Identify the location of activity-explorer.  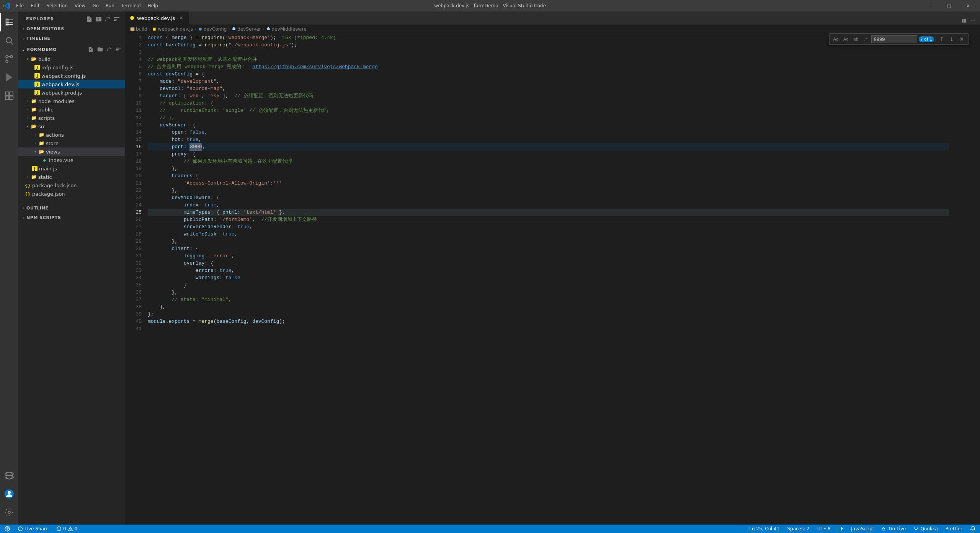
(9, 22).